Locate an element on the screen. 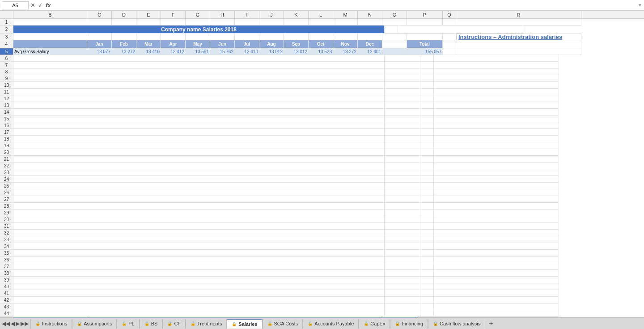  cell-19-R is located at coordinates (496, 146).